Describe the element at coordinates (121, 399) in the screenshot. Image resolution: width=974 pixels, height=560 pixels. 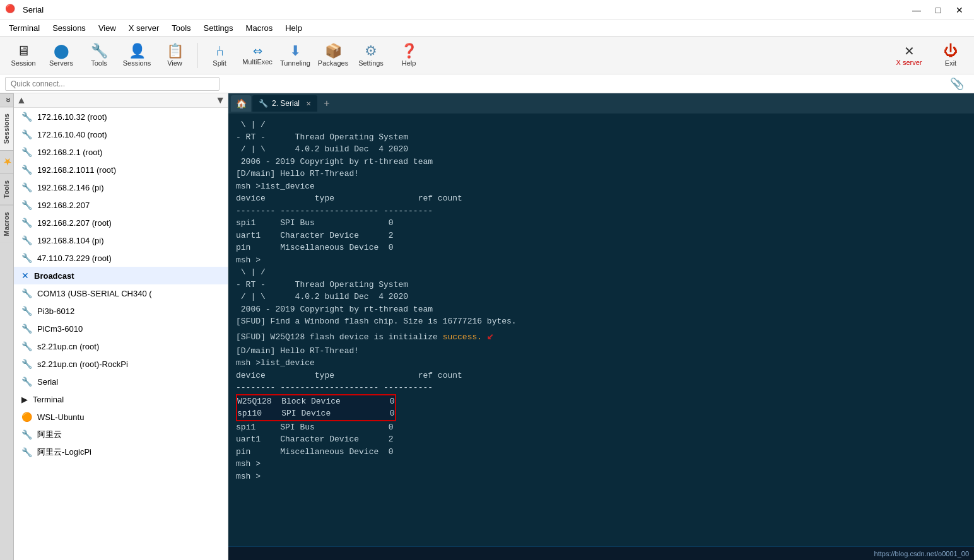
I see `sidebar-item-16: ▶ Terminal` at that location.